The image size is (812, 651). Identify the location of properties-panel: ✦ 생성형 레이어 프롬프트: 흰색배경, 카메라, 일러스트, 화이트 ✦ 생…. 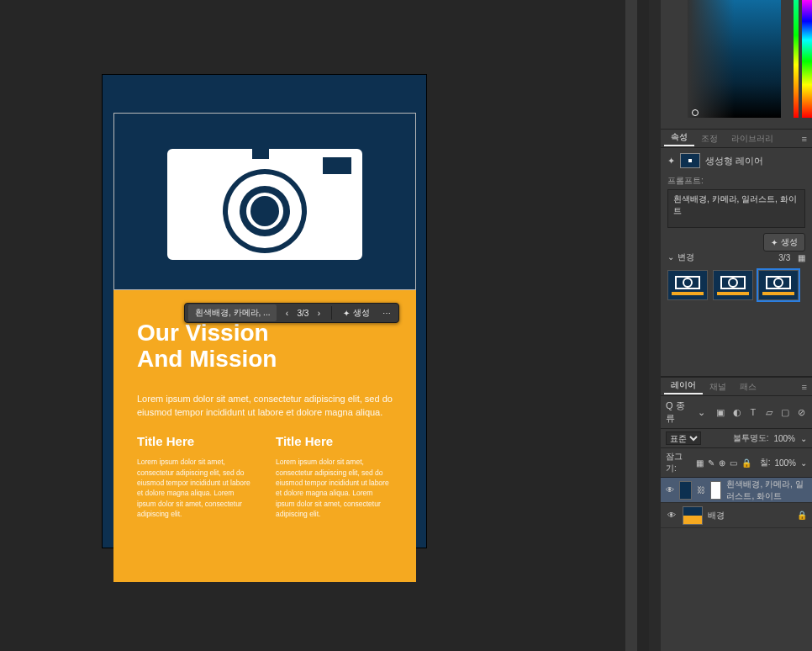
(736, 262).